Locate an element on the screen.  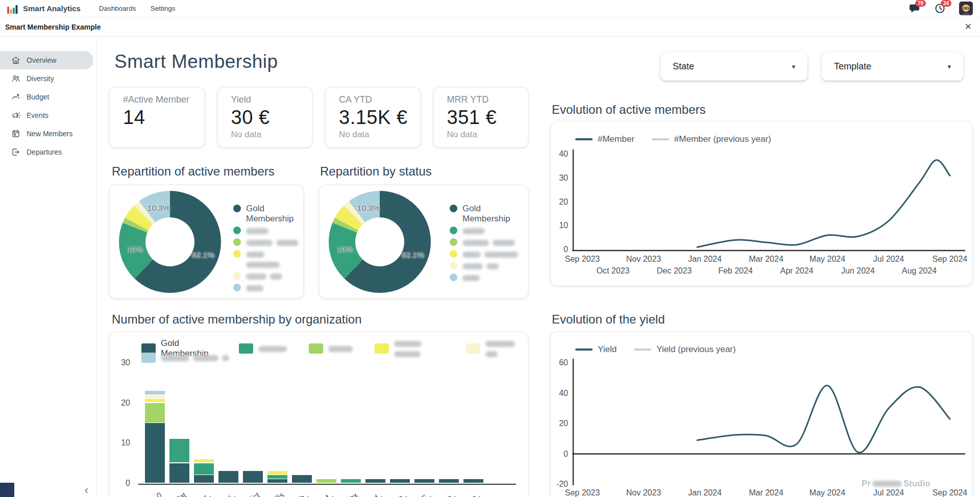
x-axis-tick: Aug 2024 is located at coordinates (919, 271).